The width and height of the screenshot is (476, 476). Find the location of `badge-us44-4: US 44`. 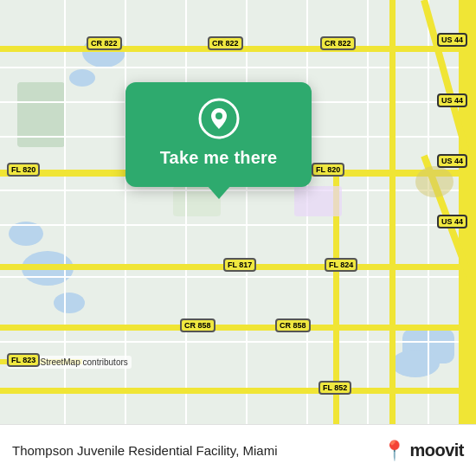

badge-us44-4: US 44 is located at coordinates (452, 222).